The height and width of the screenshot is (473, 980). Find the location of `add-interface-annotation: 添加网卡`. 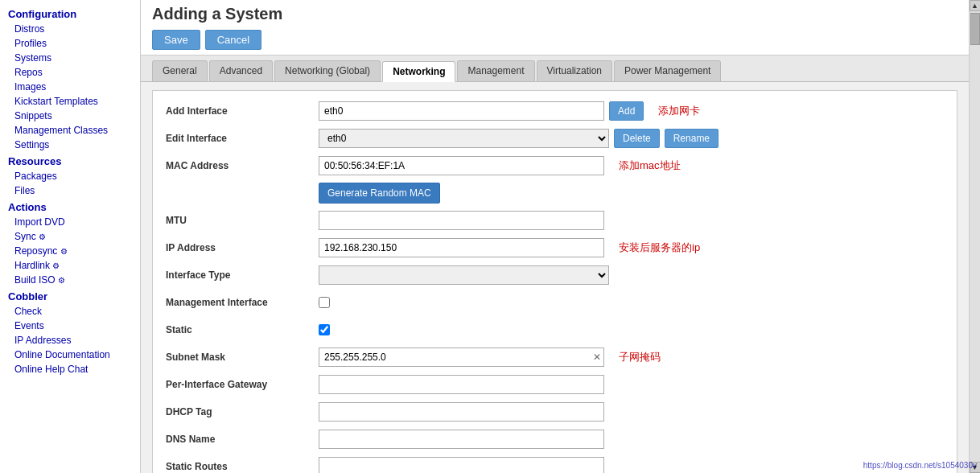

add-interface-annotation: 添加网卡 is located at coordinates (679, 111).